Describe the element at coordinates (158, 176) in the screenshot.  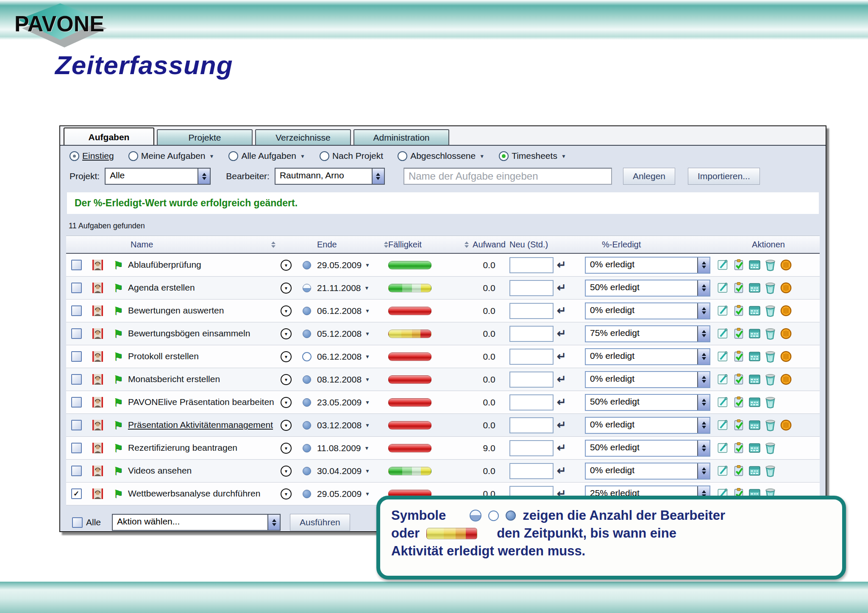
I see `projekt-select: Alle` at that location.